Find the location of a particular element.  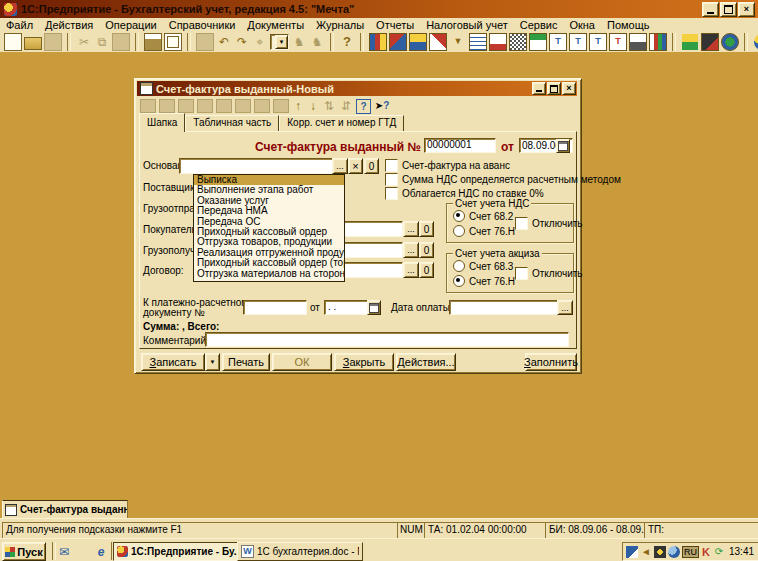

help-icon: ? is located at coordinates (347, 42).